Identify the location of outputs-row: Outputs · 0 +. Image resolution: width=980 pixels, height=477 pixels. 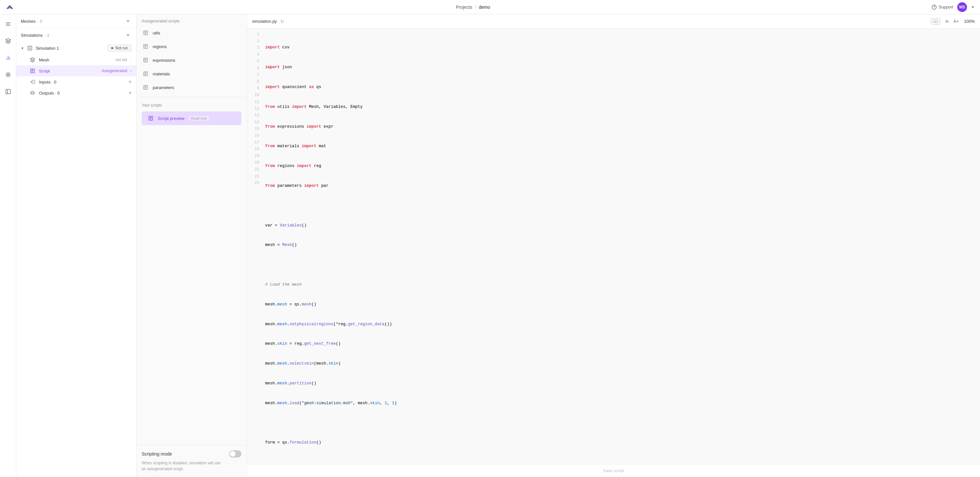
(76, 93).